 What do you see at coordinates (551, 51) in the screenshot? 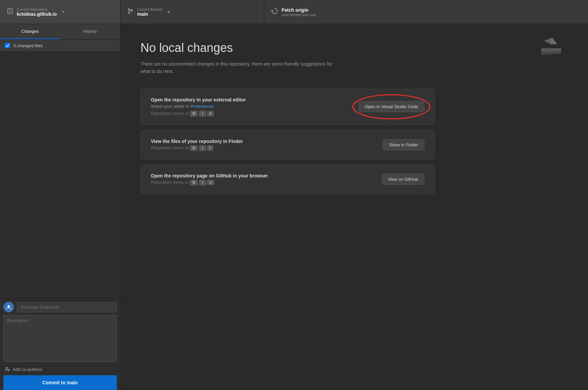
I see `no-changes-illustration` at bounding box center [551, 51].